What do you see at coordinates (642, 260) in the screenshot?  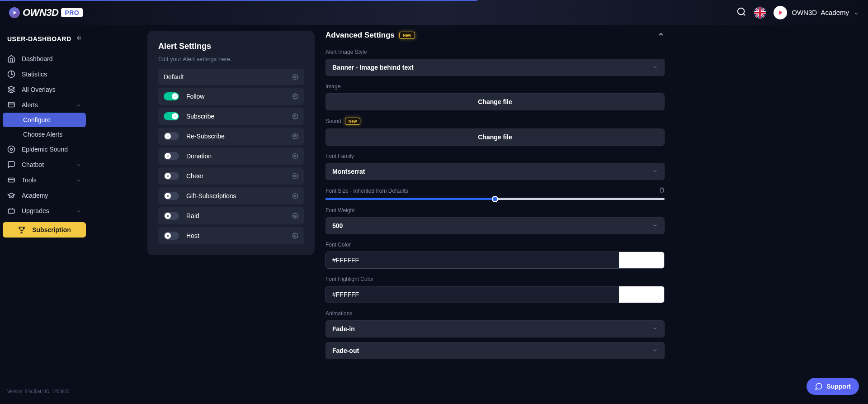 I see `font-color-swatch` at bounding box center [642, 260].